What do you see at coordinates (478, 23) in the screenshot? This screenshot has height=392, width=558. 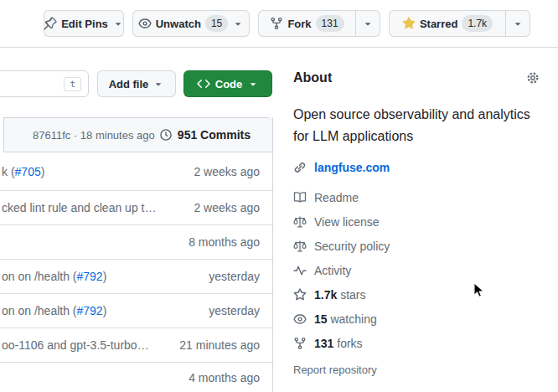 I see `star-count-badge: 1.7k` at bounding box center [478, 23].